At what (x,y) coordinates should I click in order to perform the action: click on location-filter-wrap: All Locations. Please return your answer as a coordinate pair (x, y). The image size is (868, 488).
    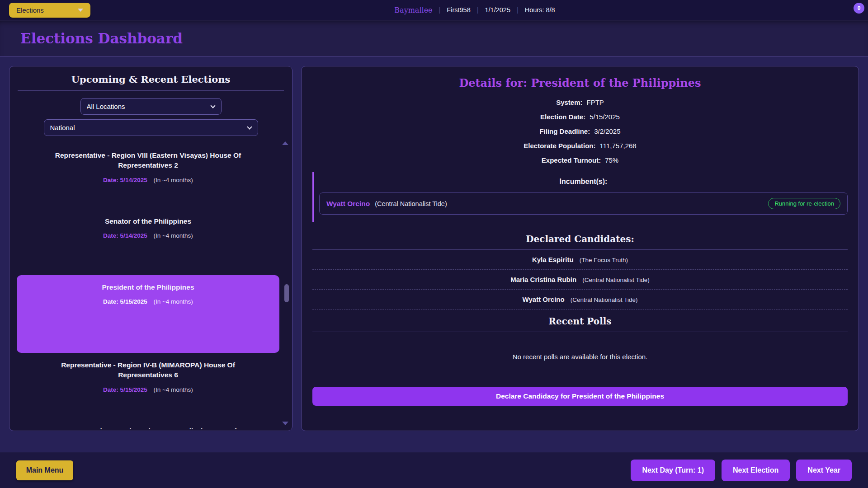
    Looking at the image, I should click on (151, 107).